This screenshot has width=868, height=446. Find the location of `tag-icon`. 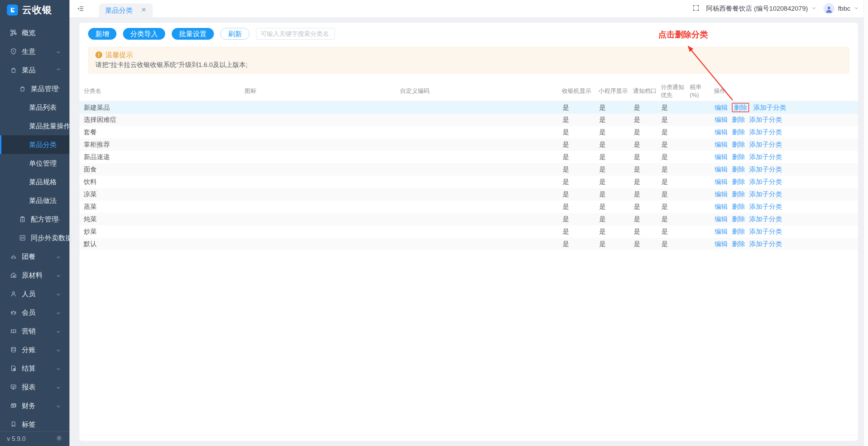

tag-icon is located at coordinates (13, 424).